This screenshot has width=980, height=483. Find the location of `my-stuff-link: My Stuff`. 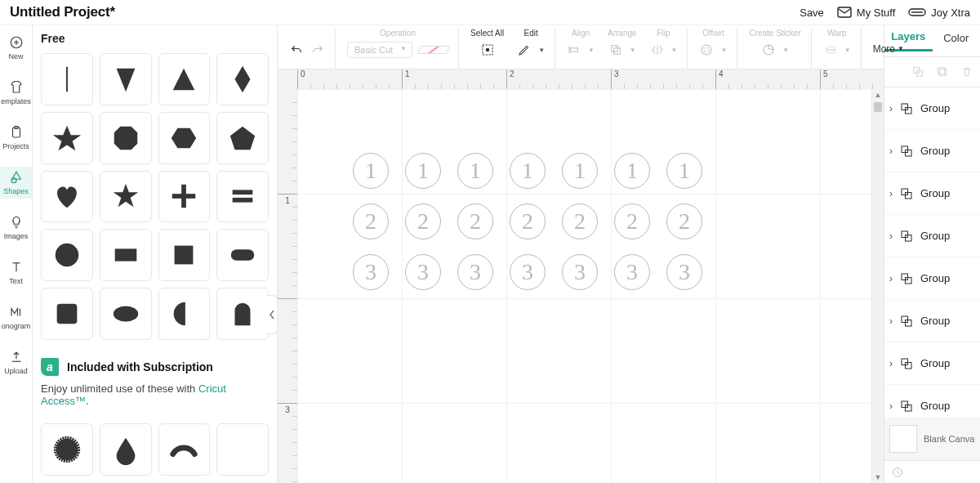

my-stuff-link: My Stuff is located at coordinates (866, 13).